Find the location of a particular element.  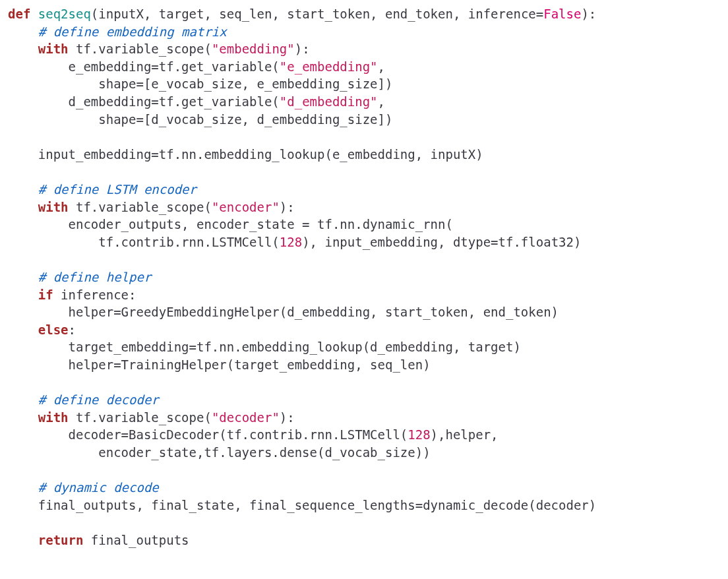

text: inference: is located at coordinates (95, 295).